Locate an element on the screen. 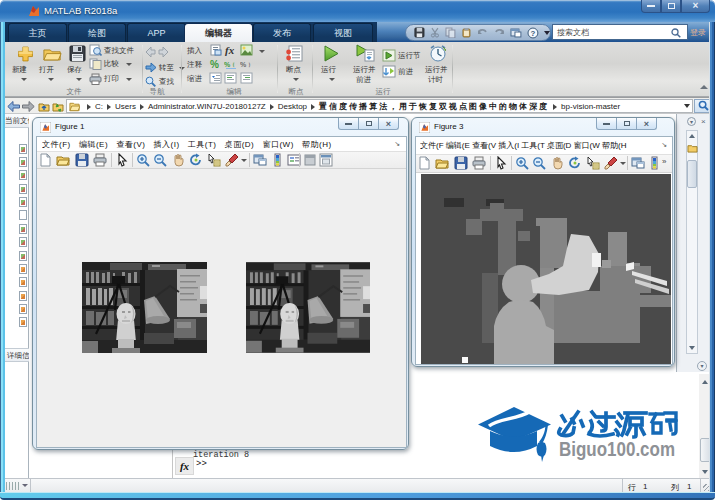  svg-text: Biguo100.com is located at coordinates (617, 449).